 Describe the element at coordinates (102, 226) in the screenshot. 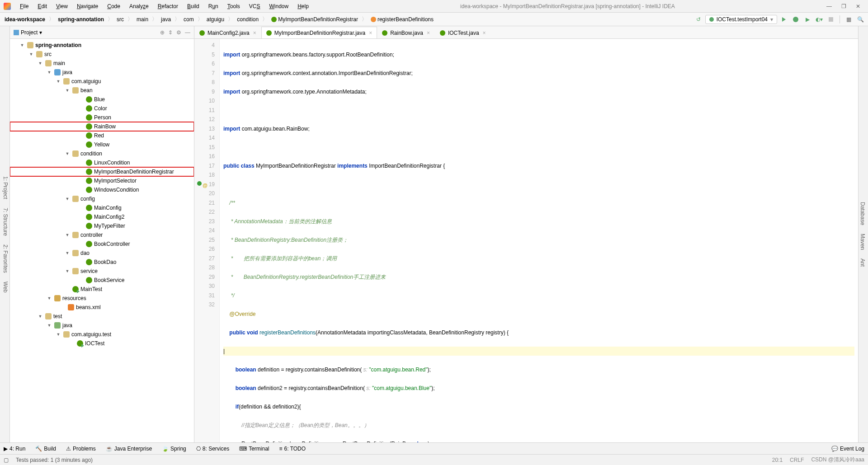

I see `tree-class-mytypefilter: MyTypeFilter` at that location.